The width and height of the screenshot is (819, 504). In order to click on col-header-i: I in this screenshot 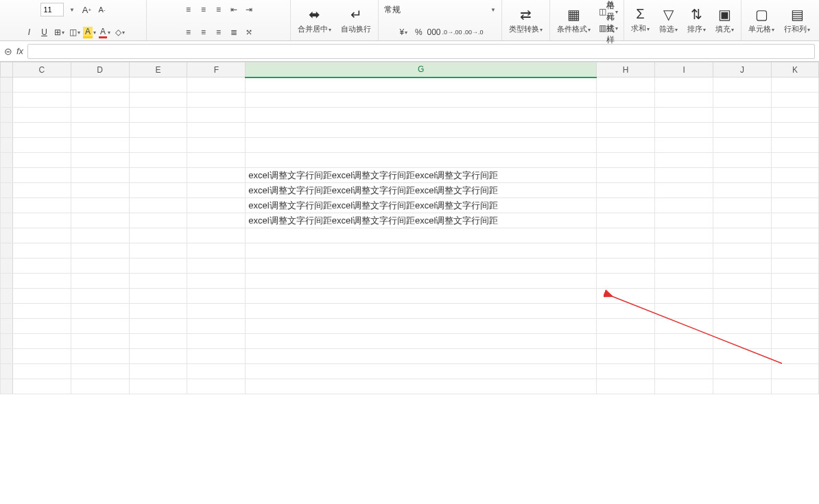, I will do `click(685, 70)`.